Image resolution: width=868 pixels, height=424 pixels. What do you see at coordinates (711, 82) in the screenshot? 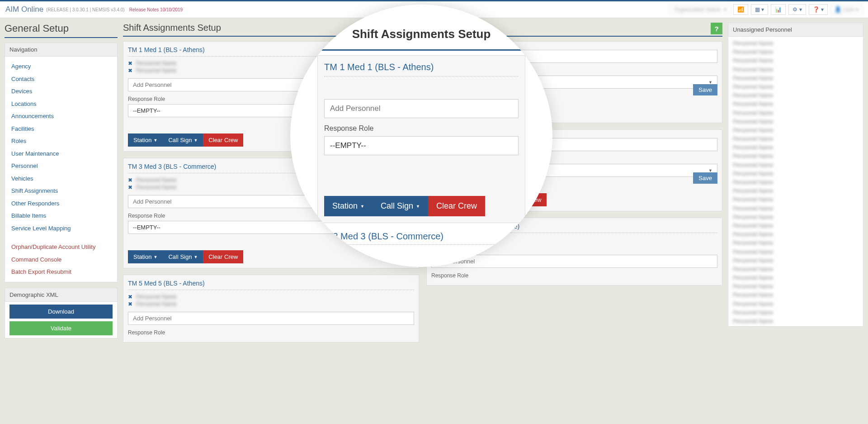
I see `chevron-down-icon: ▼` at bounding box center [711, 82].